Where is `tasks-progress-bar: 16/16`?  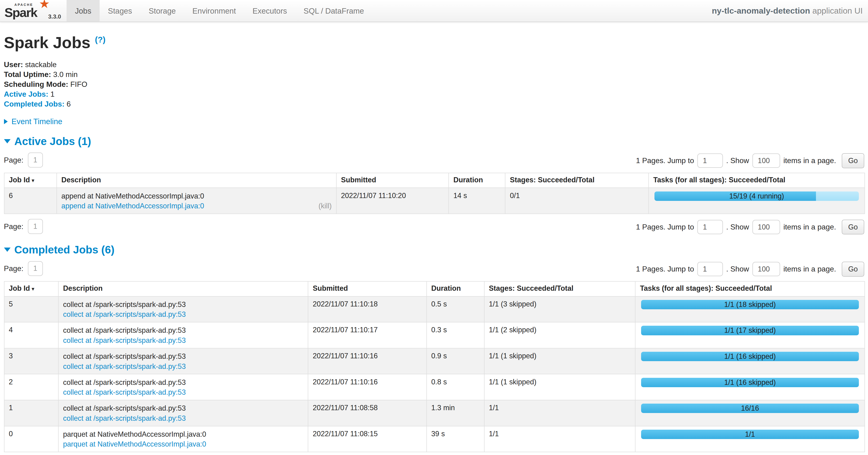 tasks-progress-bar: 16/16 is located at coordinates (750, 408).